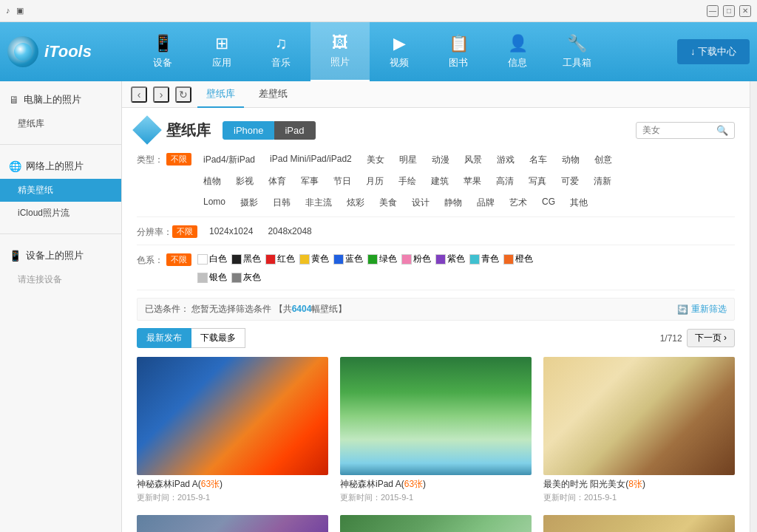 This screenshot has height=532, width=757. What do you see at coordinates (388, 202) in the screenshot?
I see `filter-tag-food: 美食` at bounding box center [388, 202].